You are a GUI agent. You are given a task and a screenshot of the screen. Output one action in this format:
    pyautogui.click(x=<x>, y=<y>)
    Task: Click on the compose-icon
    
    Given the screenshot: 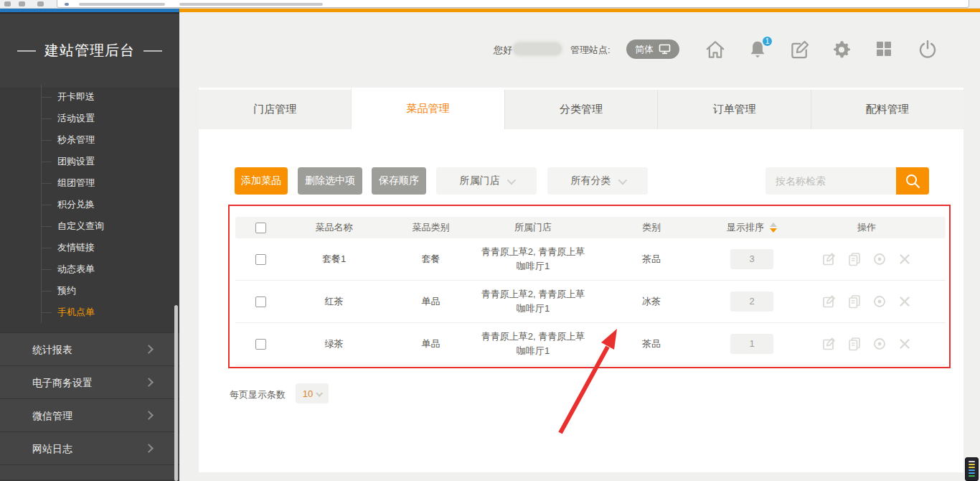 What is the action you would take?
    pyautogui.click(x=800, y=50)
    